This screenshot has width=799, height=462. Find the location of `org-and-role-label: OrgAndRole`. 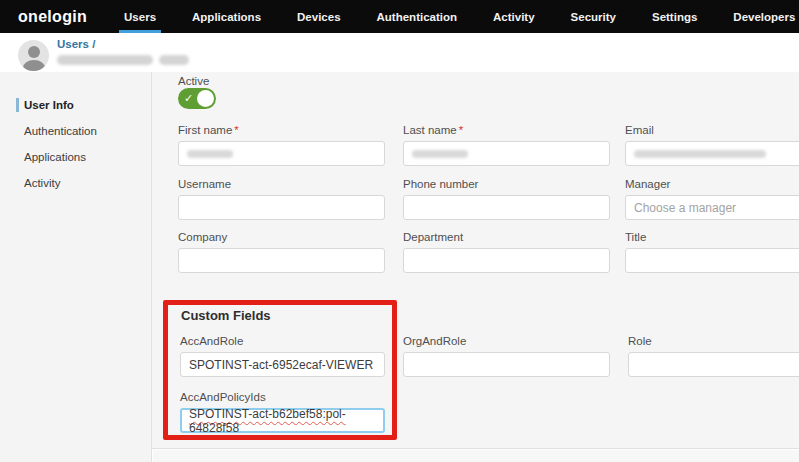

org-and-role-label: OrgAndRole is located at coordinates (506, 341).